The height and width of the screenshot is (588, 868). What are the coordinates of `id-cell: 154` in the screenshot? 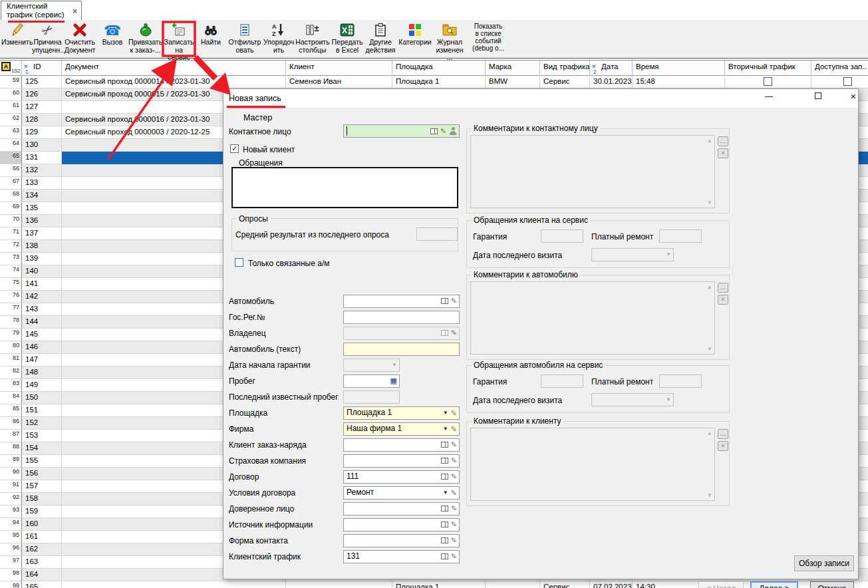 It's located at (42, 448).